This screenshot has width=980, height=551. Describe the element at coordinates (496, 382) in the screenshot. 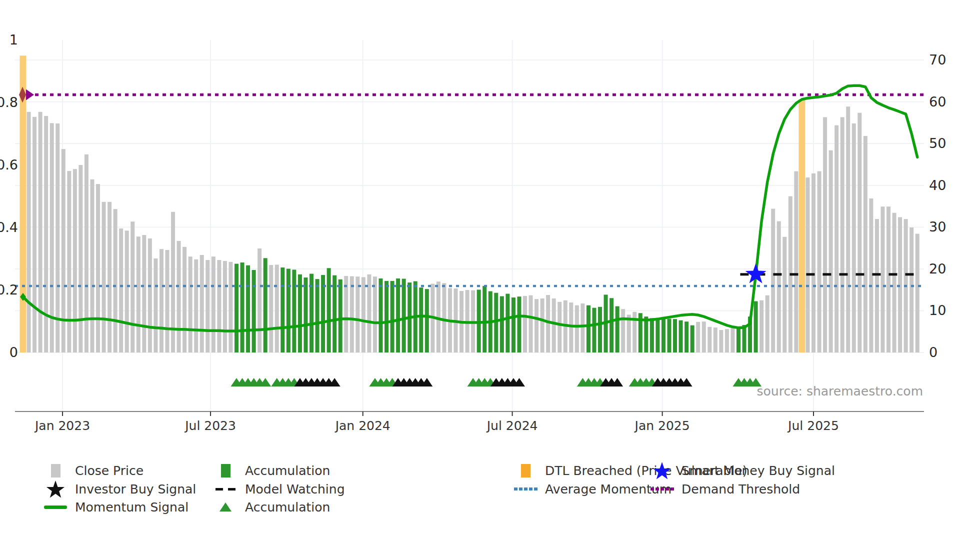

I see `signal-triangles` at that location.